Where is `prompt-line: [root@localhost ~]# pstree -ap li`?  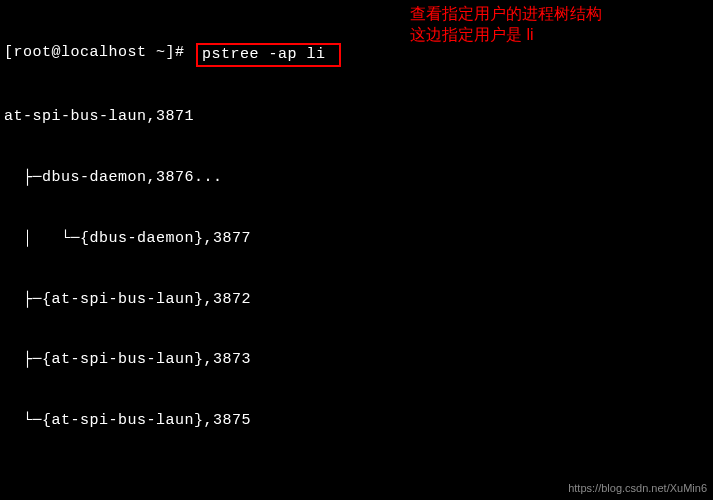 prompt-line: [root@localhost ~]# pstree -ap li is located at coordinates (356, 55).